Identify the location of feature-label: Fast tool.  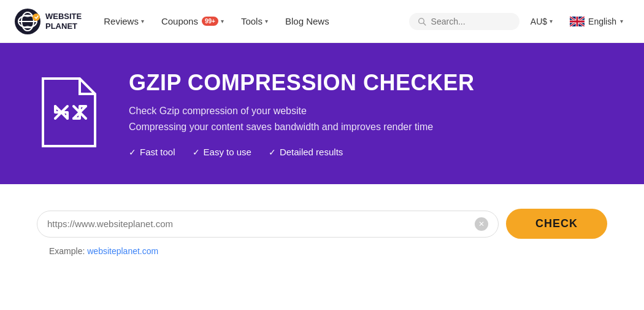
(158, 152).